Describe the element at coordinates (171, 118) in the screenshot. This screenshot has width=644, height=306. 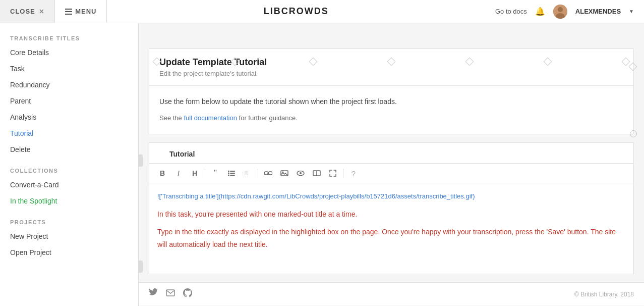
I see `note-prefix: See the` at that location.